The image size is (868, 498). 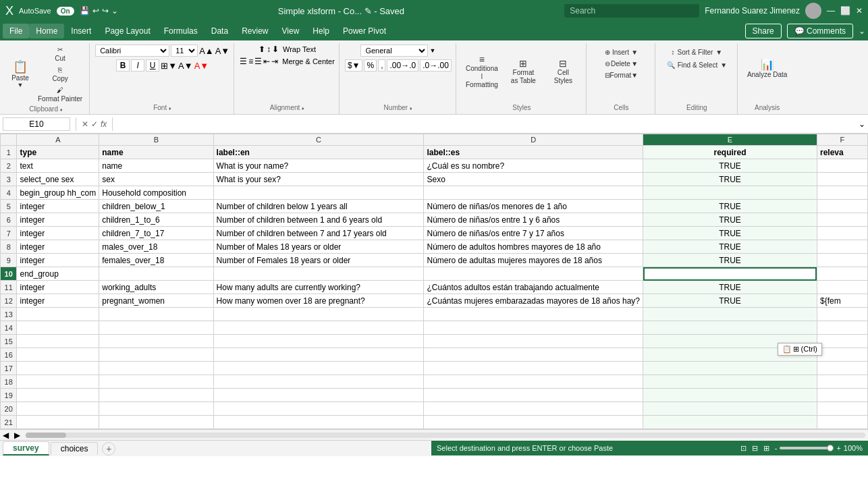 I want to click on table-cell: females_over_18, so click(x=157, y=260).